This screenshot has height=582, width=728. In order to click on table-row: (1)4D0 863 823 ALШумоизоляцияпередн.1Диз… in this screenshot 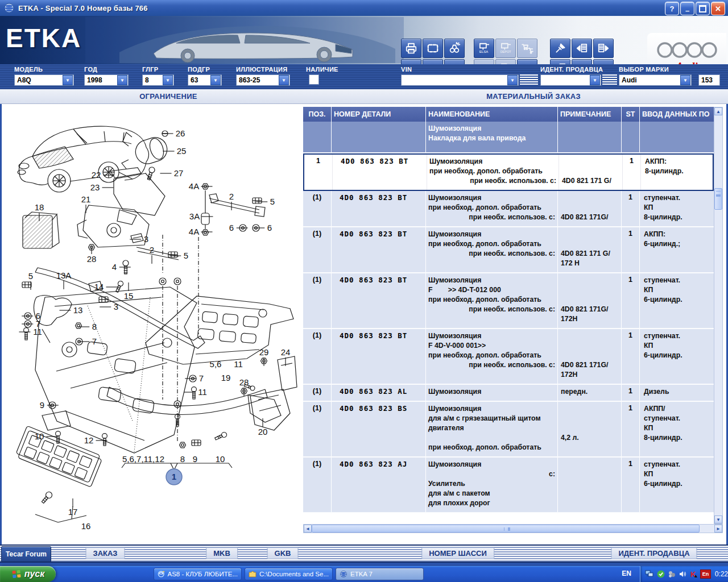, I will do `click(508, 393)`.